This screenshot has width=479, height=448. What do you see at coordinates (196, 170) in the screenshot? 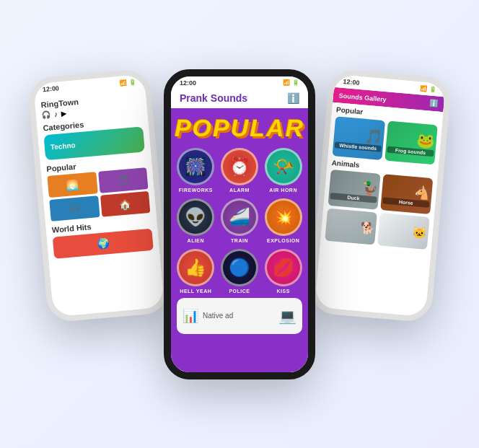
I see `sound-fireworks: 🎆 FIREWORKS` at bounding box center [196, 170].